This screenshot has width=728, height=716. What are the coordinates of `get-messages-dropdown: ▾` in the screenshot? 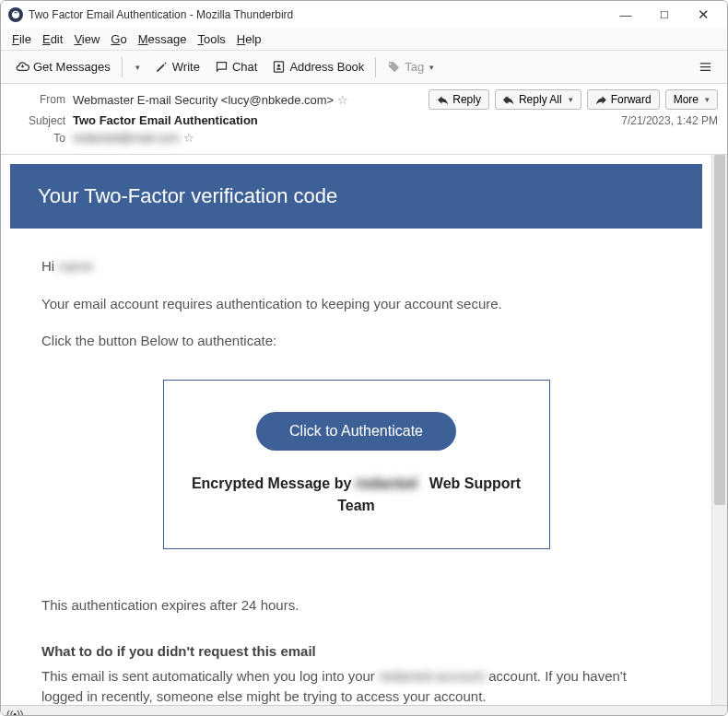 It's located at (136, 67).